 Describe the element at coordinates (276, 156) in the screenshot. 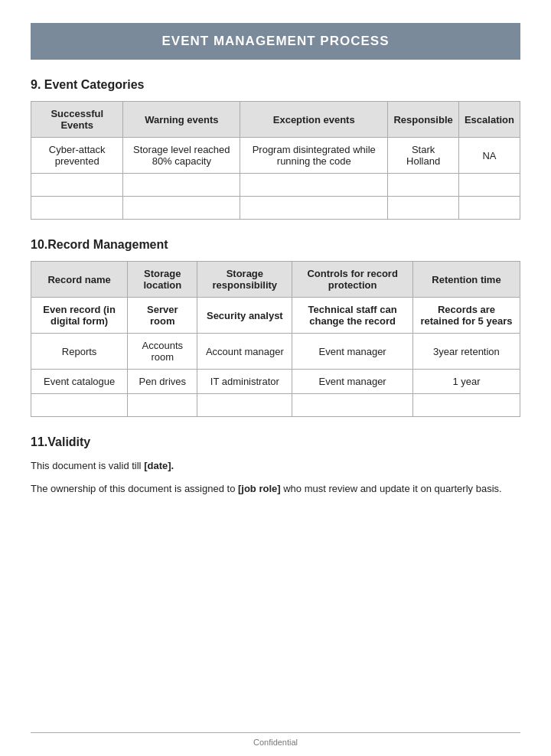

I see `table-row: Cyber-attack prevented Storage level rea…` at that location.